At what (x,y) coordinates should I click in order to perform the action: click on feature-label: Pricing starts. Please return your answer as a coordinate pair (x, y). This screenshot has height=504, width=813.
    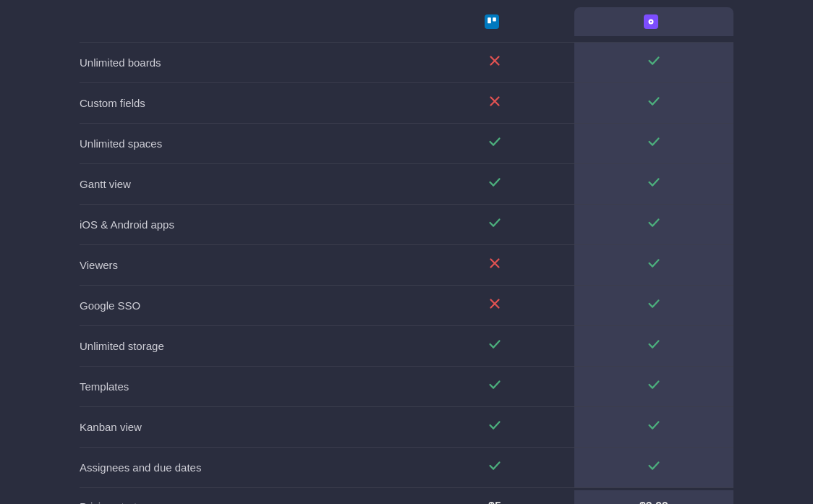
    Looking at the image, I should click on (247, 497).